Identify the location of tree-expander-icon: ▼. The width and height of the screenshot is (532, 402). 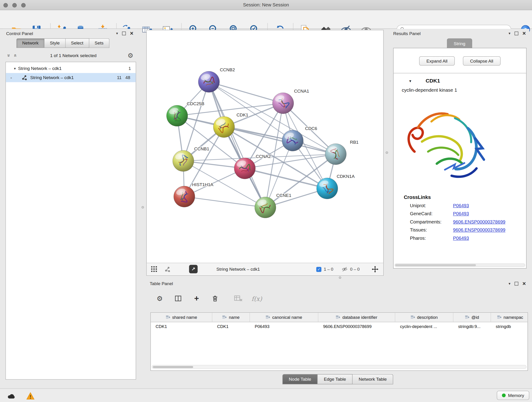
(16, 68).